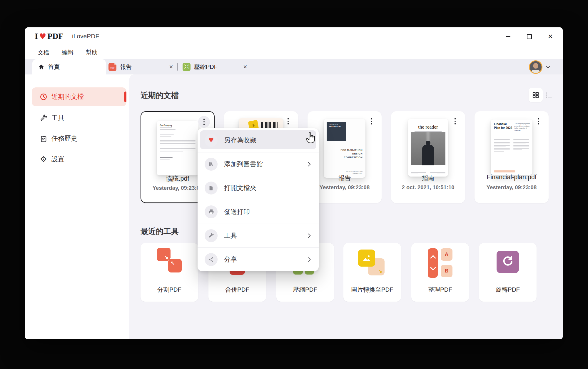 The width and height of the screenshot is (588, 369). Describe the element at coordinates (68, 52) in the screenshot. I see `menu-edit: 編輯` at that location.